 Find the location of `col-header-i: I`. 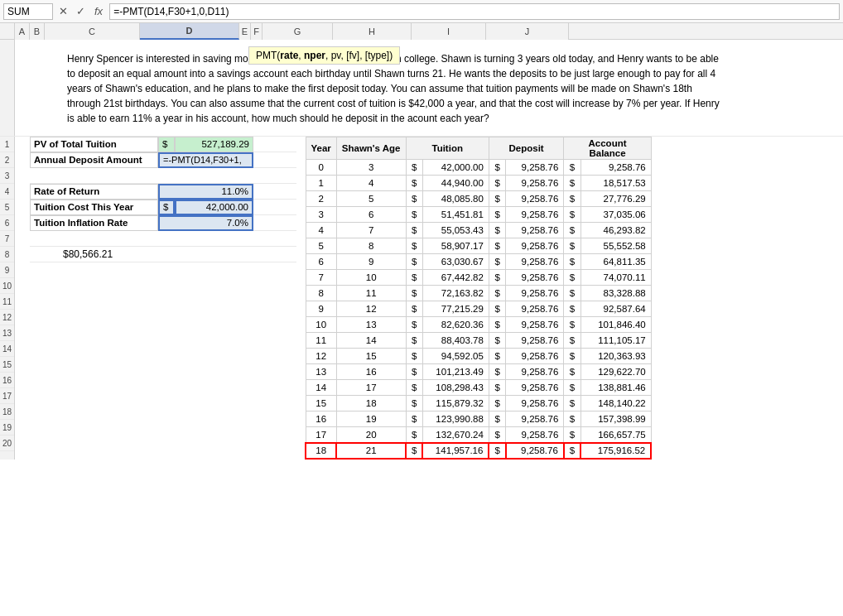

col-header-i: I is located at coordinates (449, 31).